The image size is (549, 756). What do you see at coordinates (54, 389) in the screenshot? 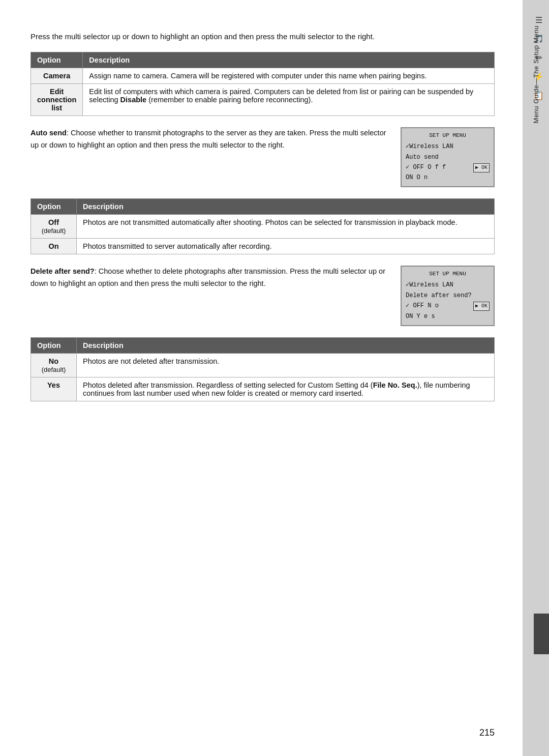
I see `option-yes: Yes` at bounding box center [54, 389].